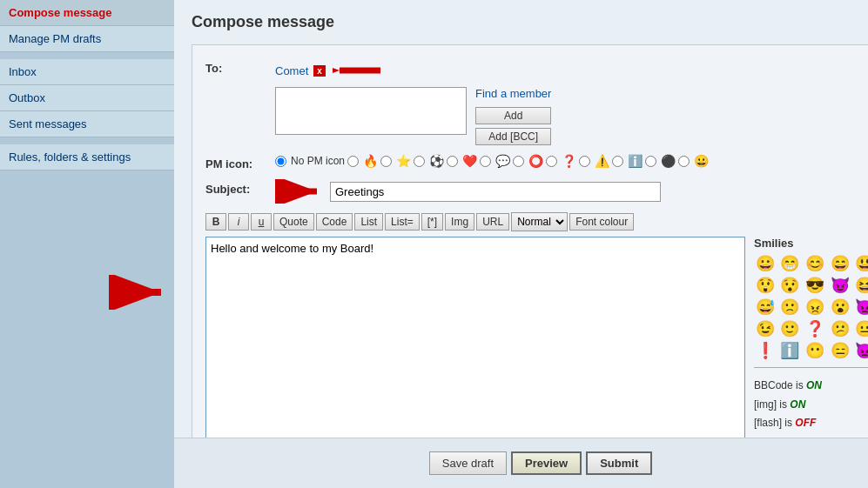 This screenshot has width=868, height=488. What do you see at coordinates (87, 98) in the screenshot?
I see `sidebar-item-outbox: Outbox` at bounding box center [87, 98].